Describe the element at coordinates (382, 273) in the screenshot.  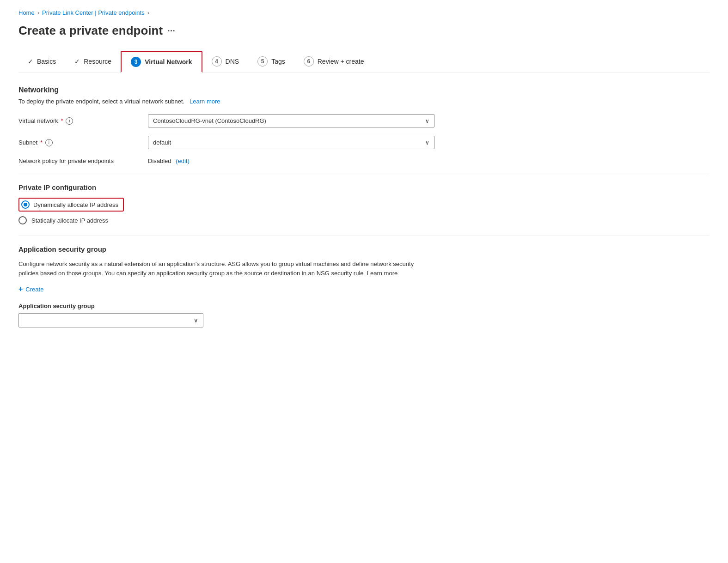
I see `asg-learn-more-link: Learn more` at that location.